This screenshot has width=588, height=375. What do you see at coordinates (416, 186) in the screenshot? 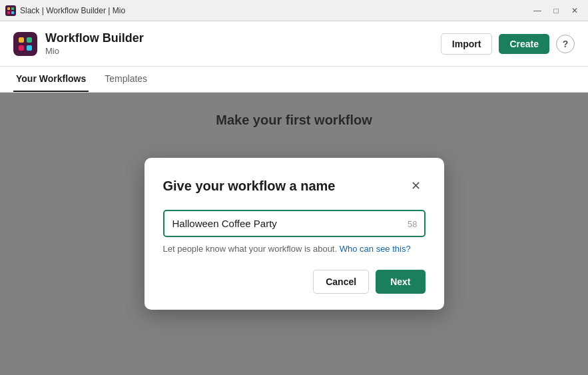
I see `close-icon: ✕` at bounding box center [416, 186].